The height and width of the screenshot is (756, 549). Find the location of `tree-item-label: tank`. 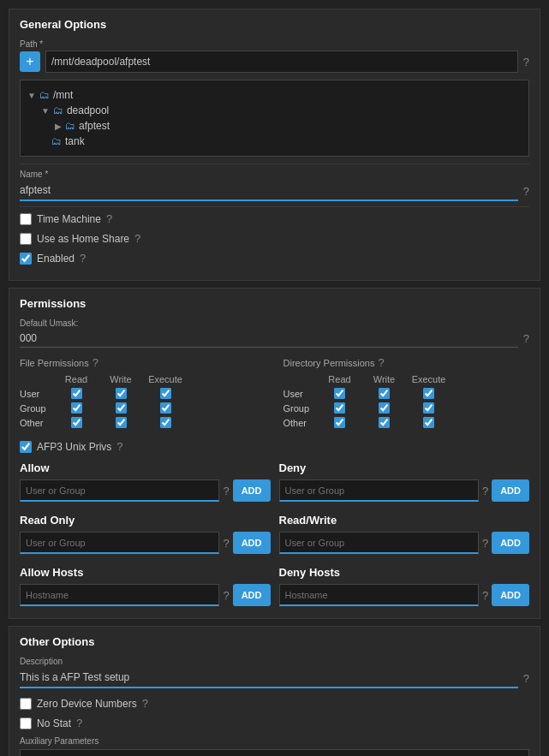

tree-item-label: tank is located at coordinates (75, 141).